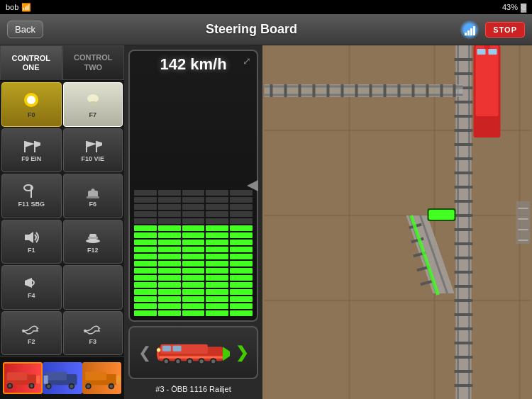  What do you see at coordinates (31, 237) in the screenshot?
I see `speaker-icon` at bounding box center [31, 237].